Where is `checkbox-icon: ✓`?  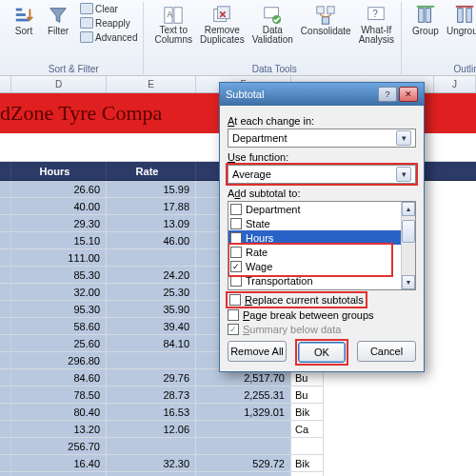 checkbox-icon: ✓ is located at coordinates (236, 267).